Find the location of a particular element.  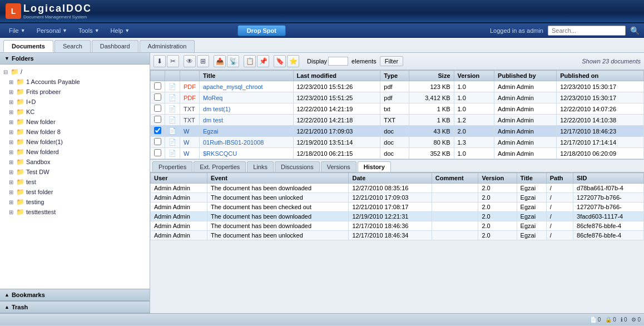

row-pubon: 12/18/2010 06:20:09 is located at coordinates (601, 154).